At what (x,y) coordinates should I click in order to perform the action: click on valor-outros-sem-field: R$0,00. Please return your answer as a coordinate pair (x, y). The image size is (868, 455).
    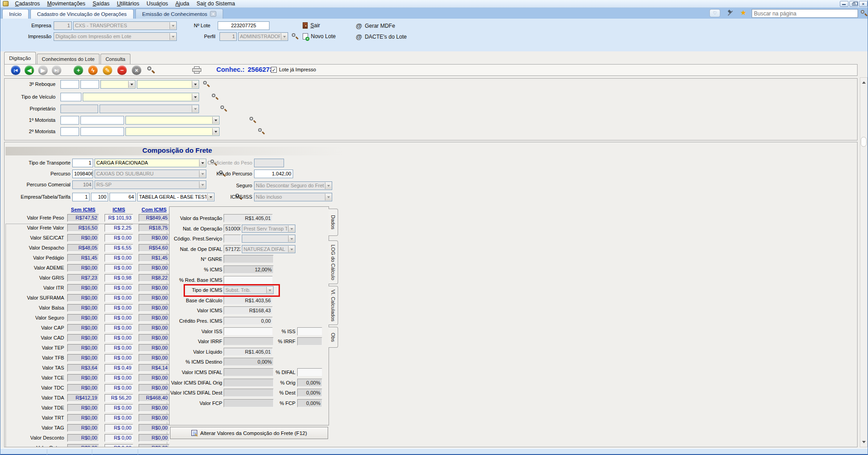
    Looking at the image, I should click on (83, 445).